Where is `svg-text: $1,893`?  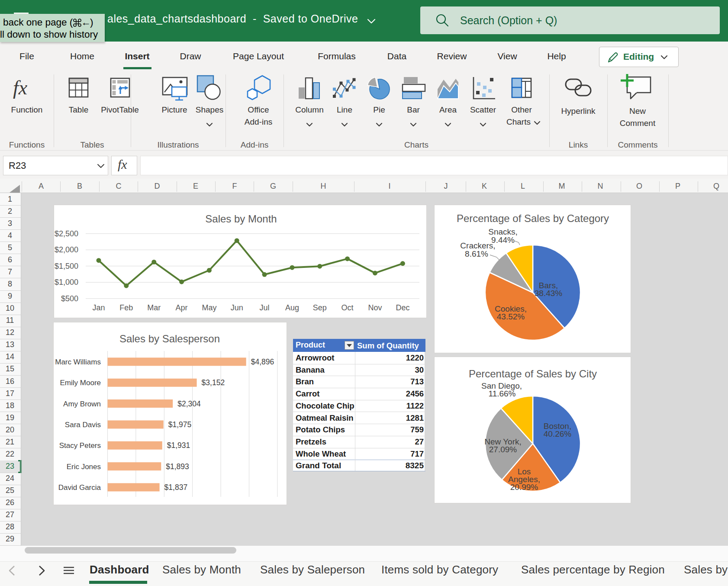 svg-text: $1,893 is located at coordinates (177, 467).